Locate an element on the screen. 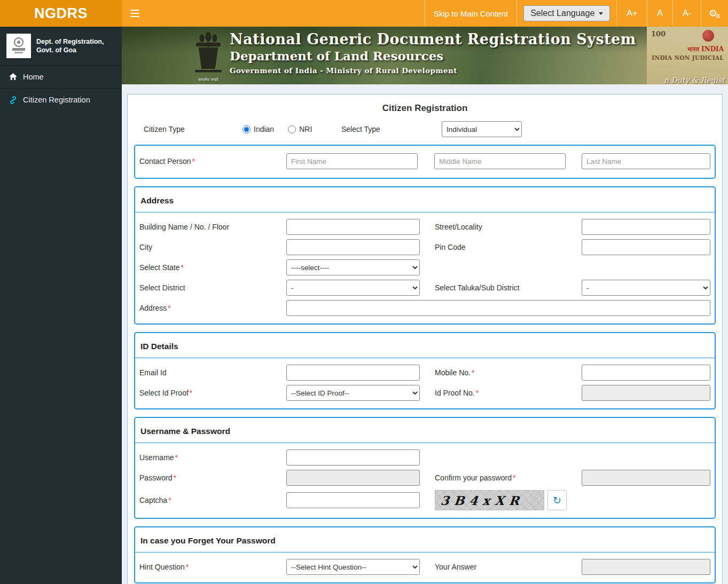 This screenshot has width=728, height=584. confirm-password-input is located at coordinates (646, 478).